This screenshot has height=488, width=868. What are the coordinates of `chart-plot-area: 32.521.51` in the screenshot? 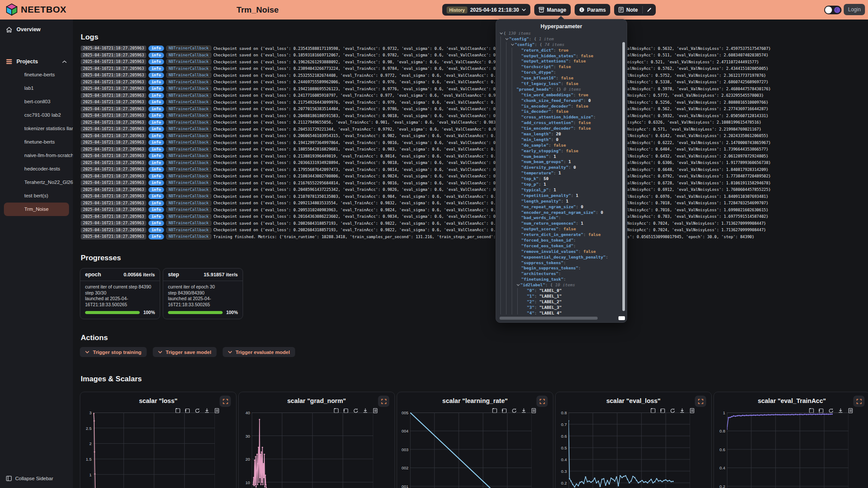 It's located at (158, 450).